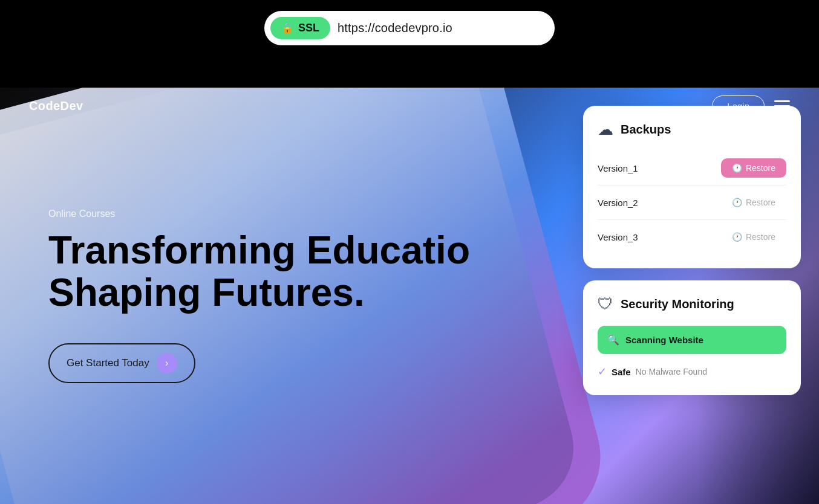  I want to click on restore-button-1: 🕐 Restore, so click(754, 168).